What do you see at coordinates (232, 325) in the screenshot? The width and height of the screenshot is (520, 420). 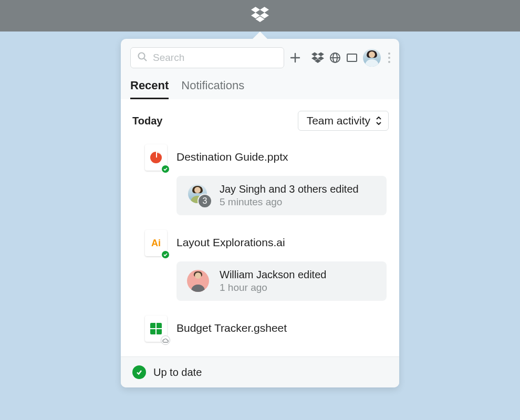 I see `file-name: Budget Tracker.gsheet` at bounding box center [232, 325].